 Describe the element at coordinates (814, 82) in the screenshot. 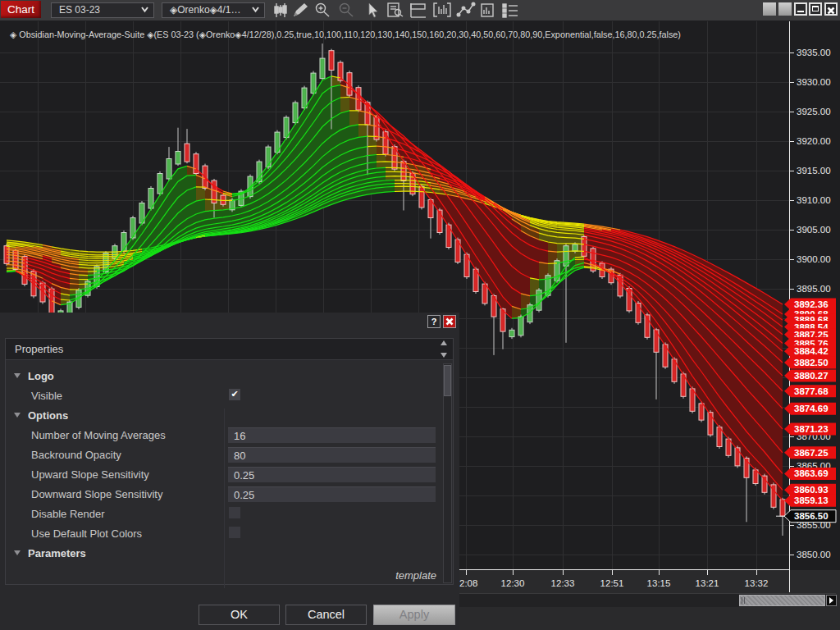

I see `svg-text: 3930.00` at that location.